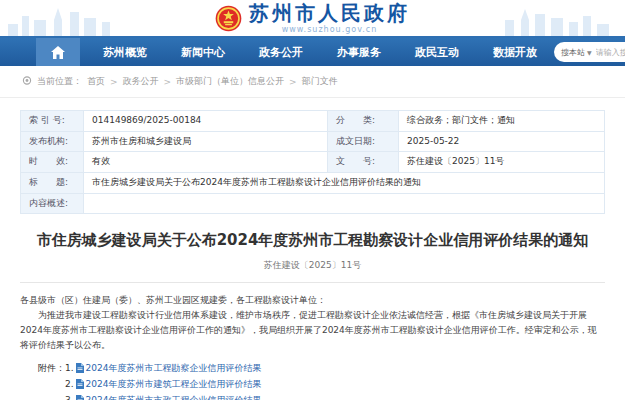  What do you see at coordinates (312, 282) in the screenshot?
I see `article-divider` at bounding box center [312, 282].